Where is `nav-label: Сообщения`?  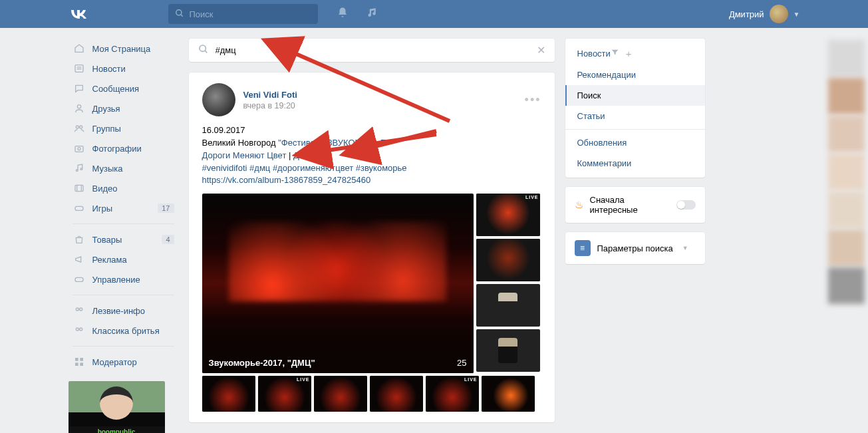
nav-label: Сообщения is located at coordinates (116, 89).